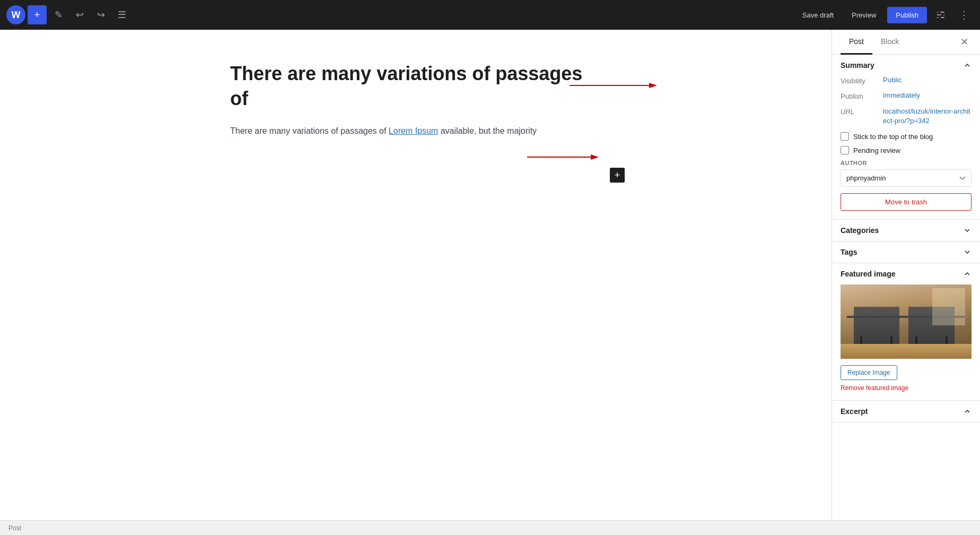 The height and width of the screenshot is (535, 980). What do you see at coordinates (927, 116) in the screenshot?
I see `url-value: localhost/luzuk/interior-architect-pro/?…` at bounding box center [927, 116].